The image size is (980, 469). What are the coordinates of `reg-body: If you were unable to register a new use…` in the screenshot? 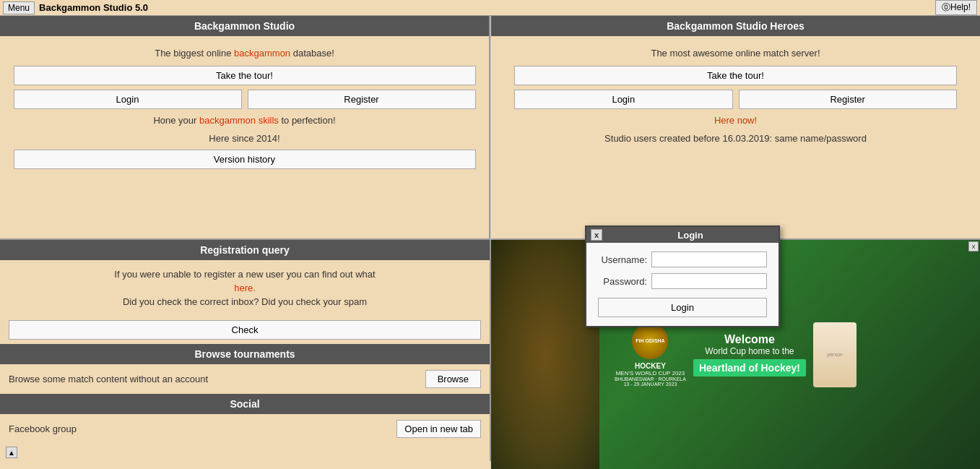 It's located at (245, 288).